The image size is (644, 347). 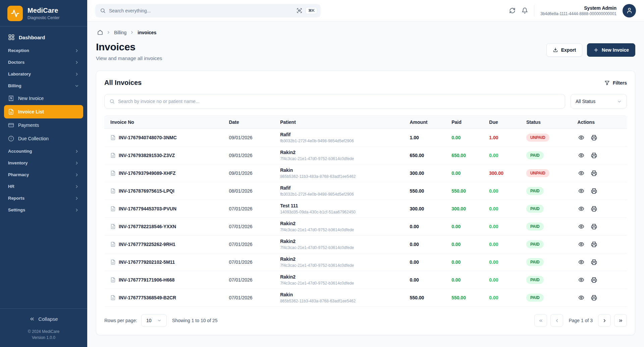 What do you see at coordinates (467, 298) in the screenshot?
I see `invoice-paid: 550.00` at bounding box center [467, 298].